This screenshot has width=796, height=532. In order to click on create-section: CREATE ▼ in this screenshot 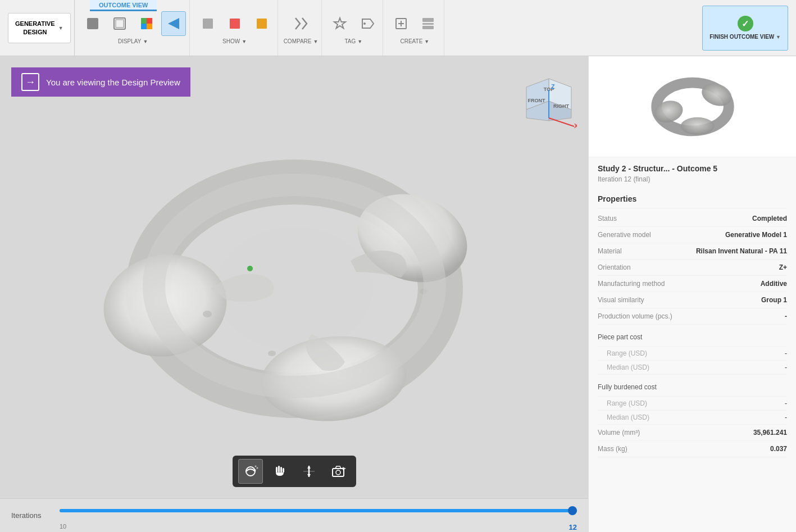, I will do `click(415, 28)`.